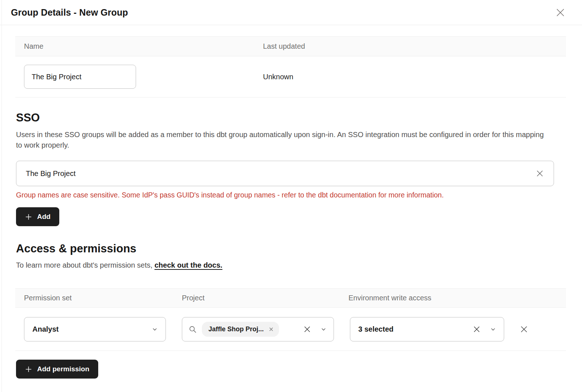 This screenshot has height=392, width=582. Describe the element at coordinates (299, 249) in the screenshot. I see `access-permissions-heading: Access & permissions` at that location.